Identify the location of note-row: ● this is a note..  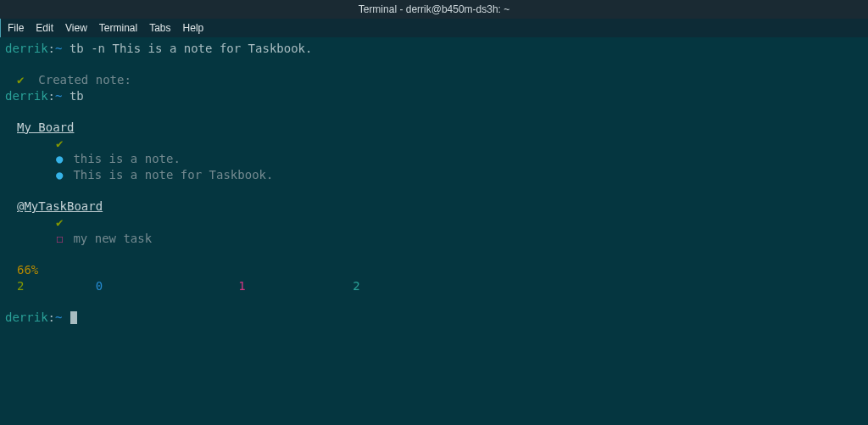
(434, 159).